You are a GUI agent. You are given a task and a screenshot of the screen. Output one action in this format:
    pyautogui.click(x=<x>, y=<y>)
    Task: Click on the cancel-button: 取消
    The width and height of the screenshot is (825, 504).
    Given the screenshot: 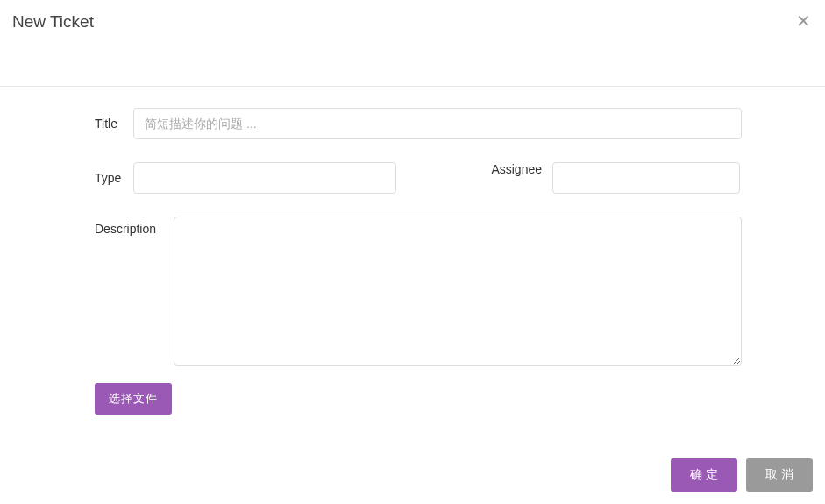 What is the action you would take?
    pyautogui.click(x=779, y=475)
    